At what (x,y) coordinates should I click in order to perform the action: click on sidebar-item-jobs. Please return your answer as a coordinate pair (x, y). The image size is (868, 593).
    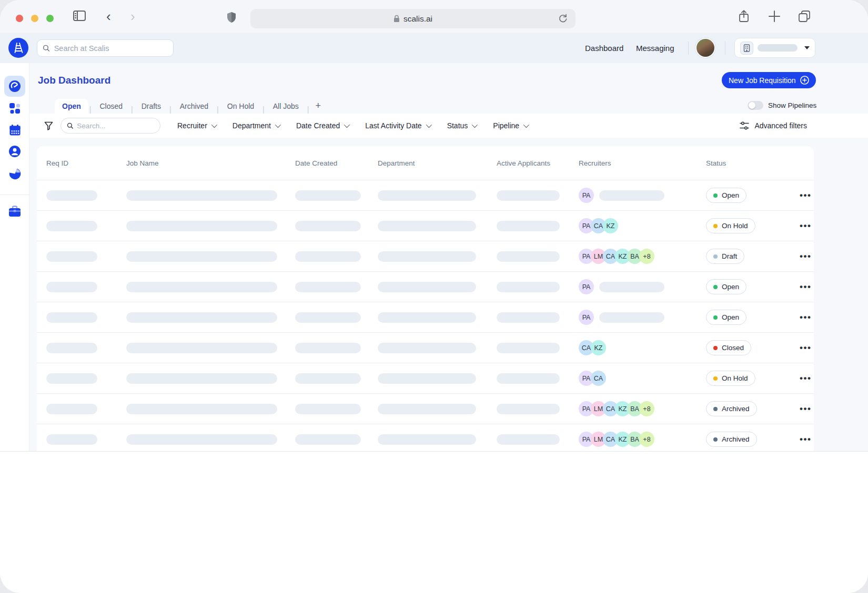
    Looking at the image, I should click on (15, 108).